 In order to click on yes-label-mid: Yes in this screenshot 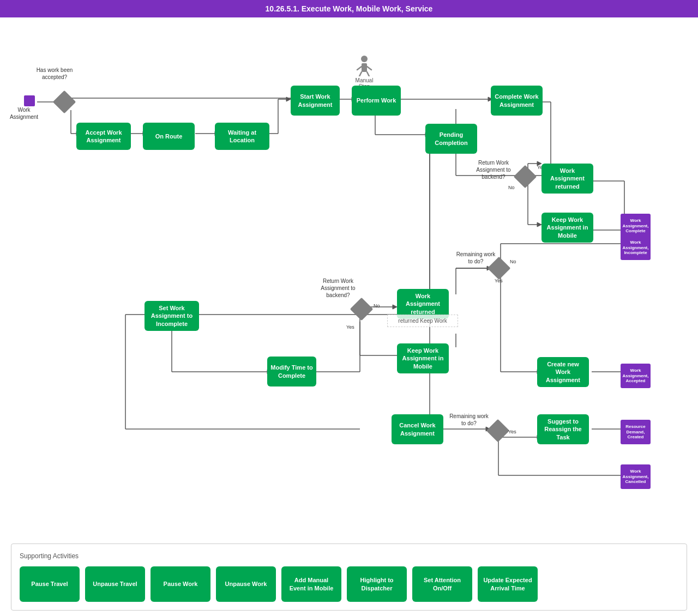, I will do `click(350, 327)`.